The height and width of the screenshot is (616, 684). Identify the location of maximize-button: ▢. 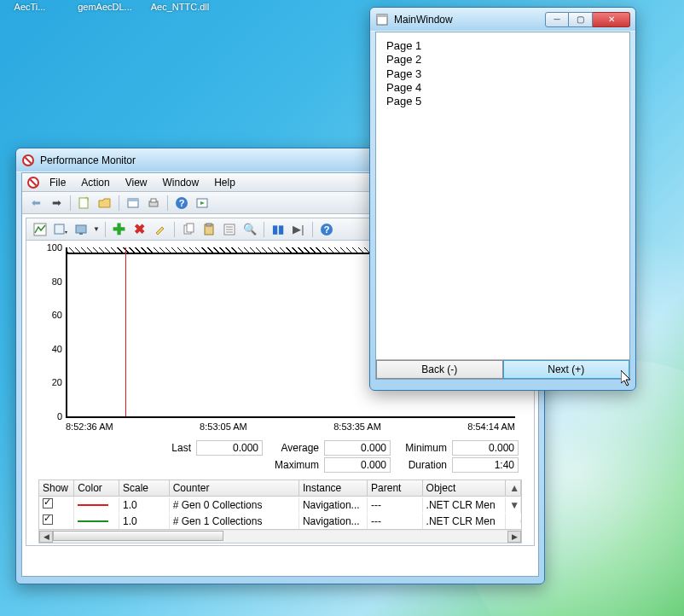
(581, 20).